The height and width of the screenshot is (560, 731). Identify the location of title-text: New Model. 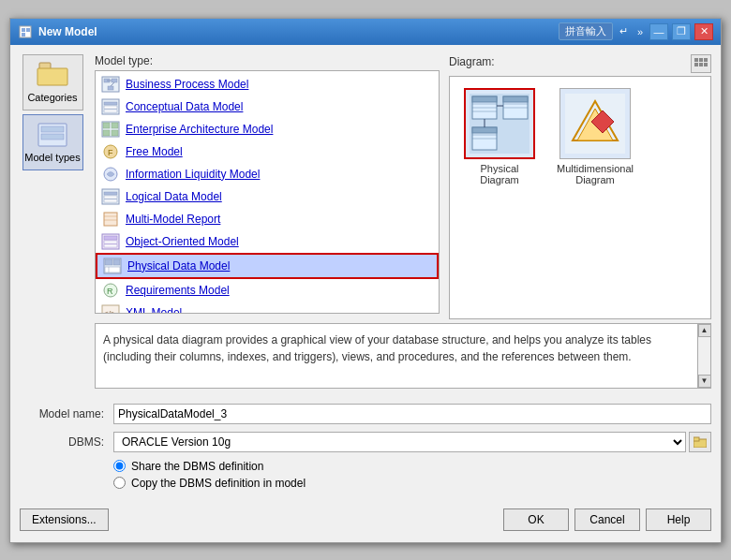
(67, 32).